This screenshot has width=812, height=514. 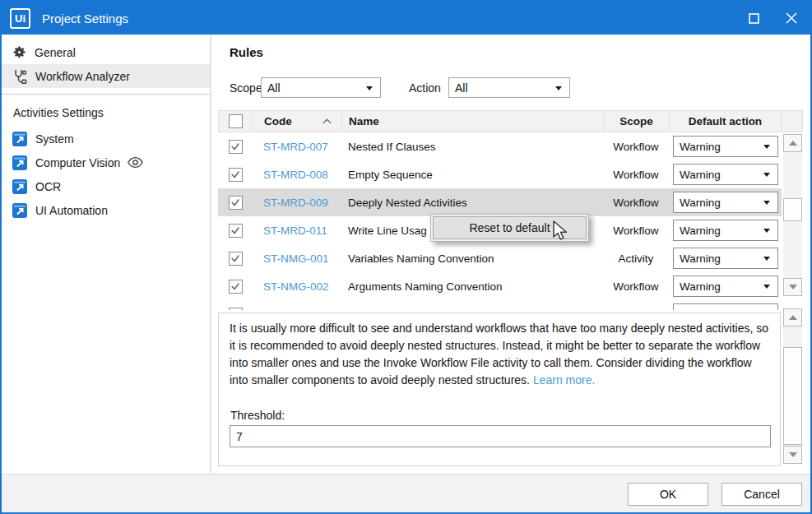 I want to click on default-action-dropdown, so click(x=726, y=307).